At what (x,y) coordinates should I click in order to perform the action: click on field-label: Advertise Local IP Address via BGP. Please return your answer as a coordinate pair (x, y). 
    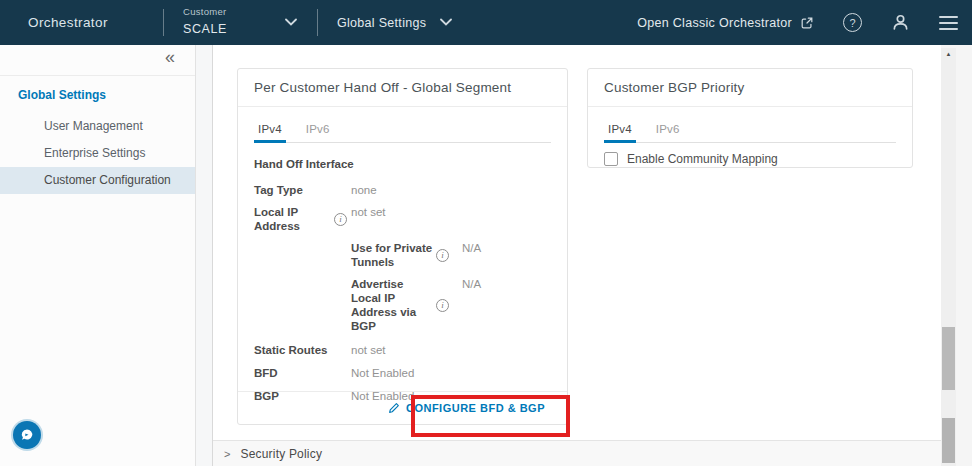
    Looking at the image, I should click on (394, 305).